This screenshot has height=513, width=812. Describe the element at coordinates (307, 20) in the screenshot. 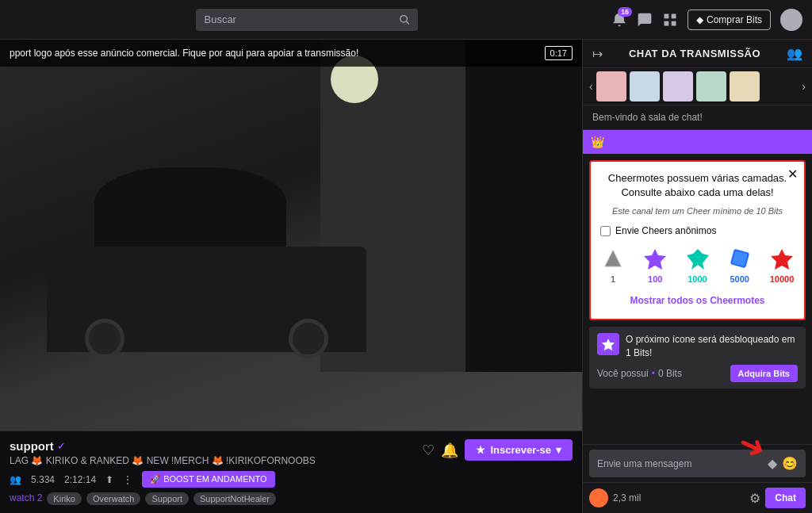

I see `search-bar` at that location.